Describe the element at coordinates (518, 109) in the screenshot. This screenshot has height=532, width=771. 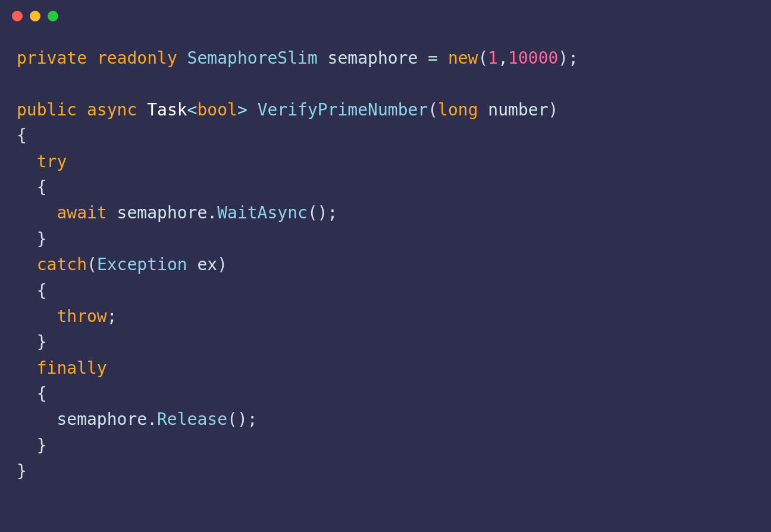
I see `param-number: number` at that location.